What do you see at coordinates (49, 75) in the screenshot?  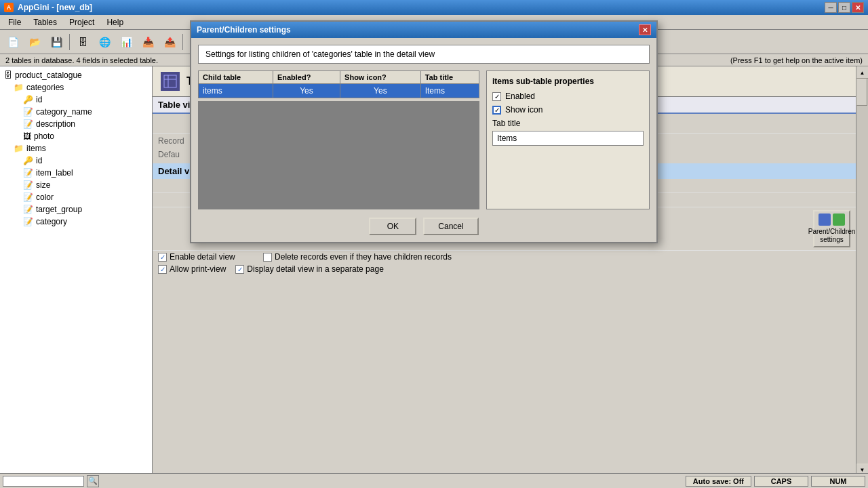 I see `sidebar-label-product-catalogue: product_catalogue` at bounding box center [49, 75].